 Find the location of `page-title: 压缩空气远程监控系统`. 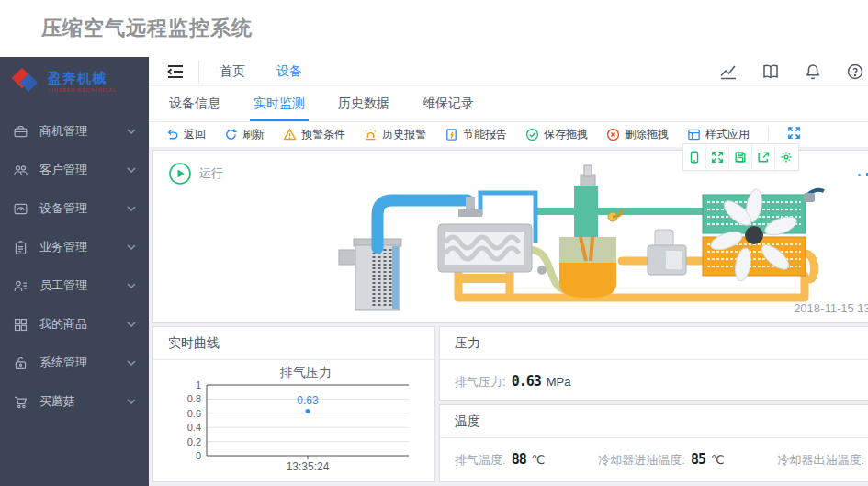

page-title: 压缩空气远程监控系统 is located at coordinates (147, 28).